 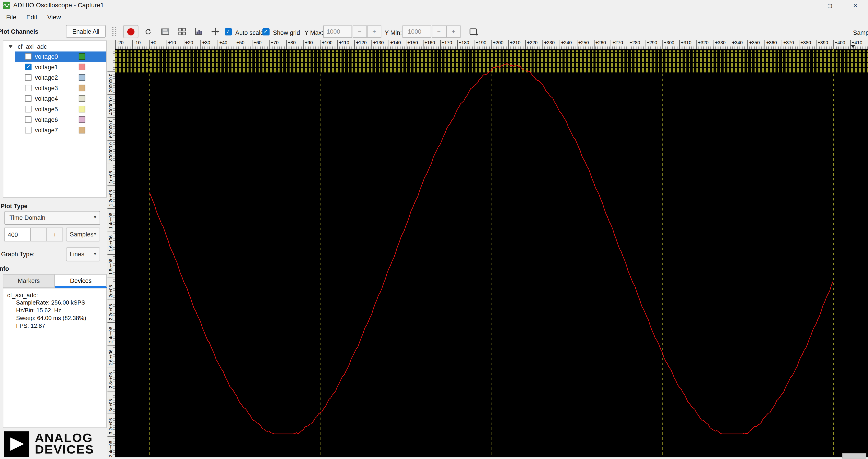 I want to click on y-max-plus-button: +, so click(x=374, y=32).